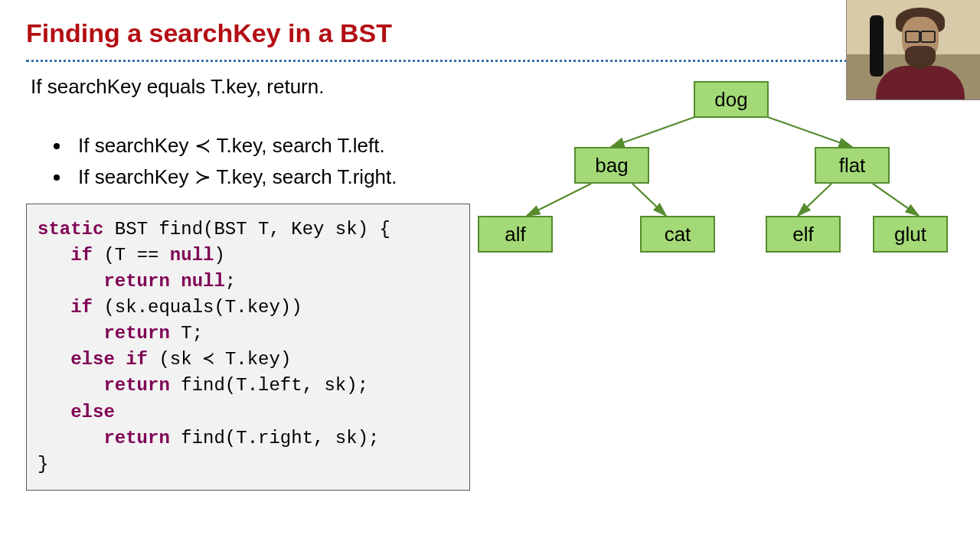 The image size is (980, 551). I want to click on code-text: T;, so click(187, 334).